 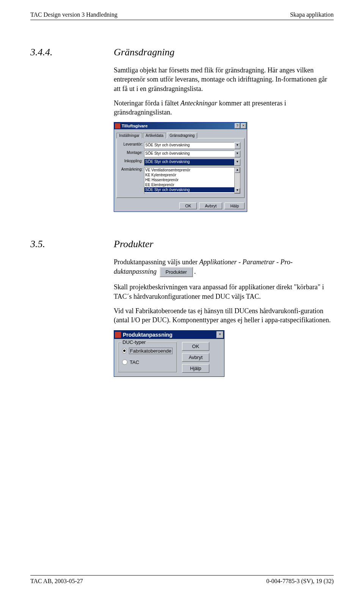 What do you see at coordinates (224, 267) in the screenshot?
I see `para-35-1: Produktanpassning väljs under Applikatio…` at bounding box center [224, 267].